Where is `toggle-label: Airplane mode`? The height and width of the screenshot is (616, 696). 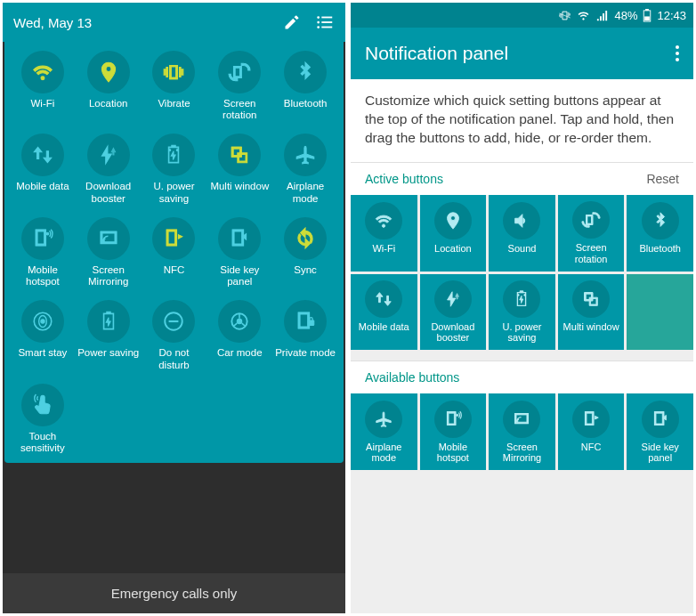
toggle-label: Airplane mode is located at coordinates (305, 192).